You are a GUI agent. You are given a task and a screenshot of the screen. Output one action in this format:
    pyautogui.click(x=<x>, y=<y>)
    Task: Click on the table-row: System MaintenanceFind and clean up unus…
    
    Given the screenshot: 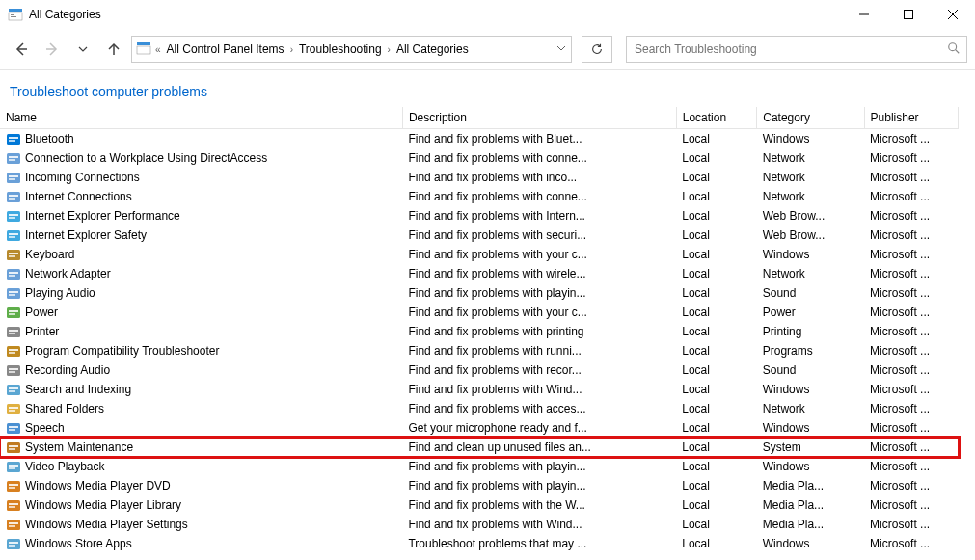 What is the action you would take?
    pyautogui.click(x=479, y=447)
    